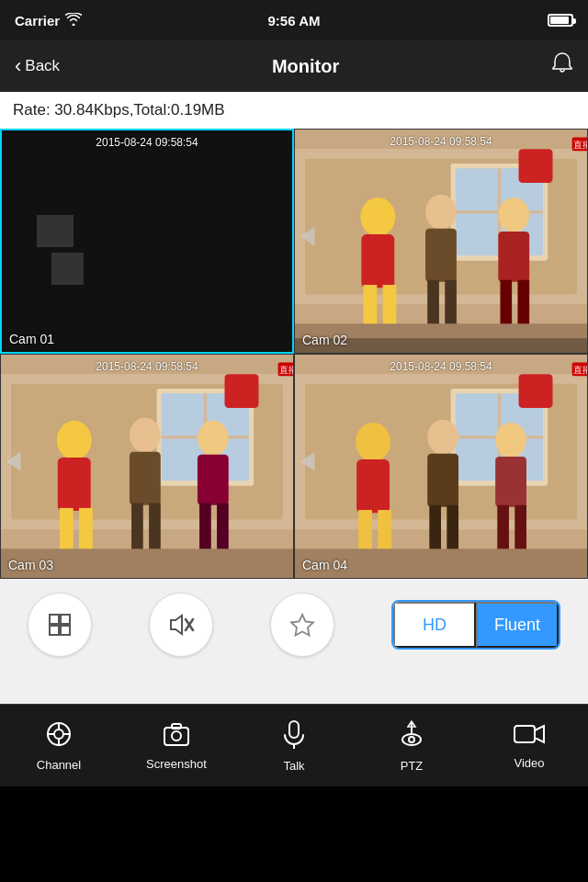 The image size is (588, 882). Describe the element at coordinates (529, 763) in the screenshot. I see `video-label: Video` at that location.